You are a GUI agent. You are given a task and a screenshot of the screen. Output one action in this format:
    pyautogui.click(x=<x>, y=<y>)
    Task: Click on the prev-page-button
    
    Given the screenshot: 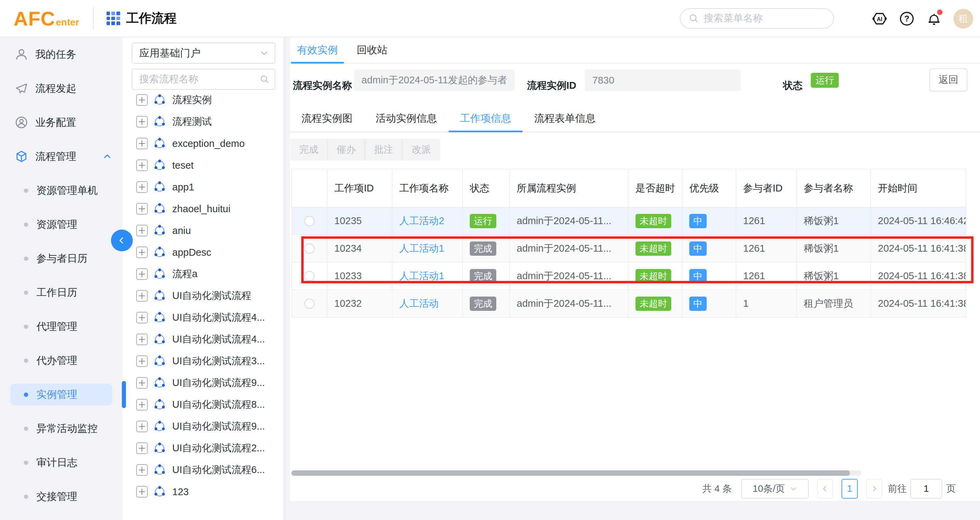 What is the action you would take?
    pyautogui.click(x=825, y=489)
    